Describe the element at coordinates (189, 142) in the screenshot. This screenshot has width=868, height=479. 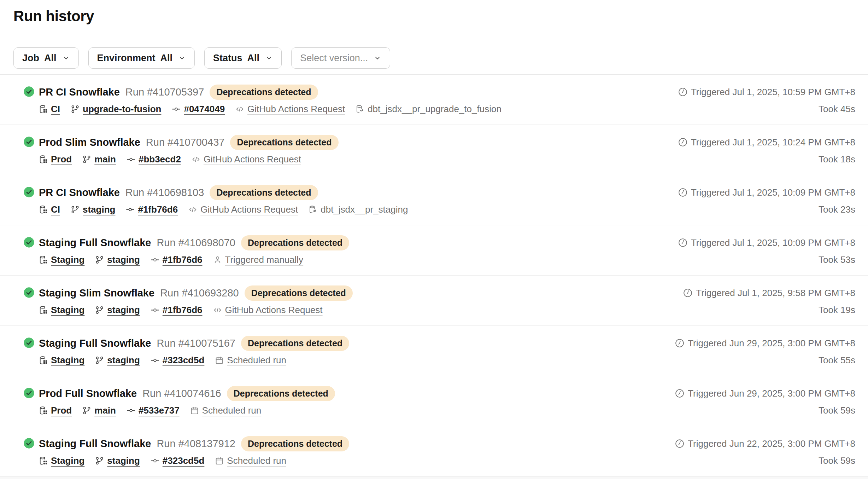
I see `run-title-line: Prod Slim Snowflake Run #410700437 Depre…` at that location.